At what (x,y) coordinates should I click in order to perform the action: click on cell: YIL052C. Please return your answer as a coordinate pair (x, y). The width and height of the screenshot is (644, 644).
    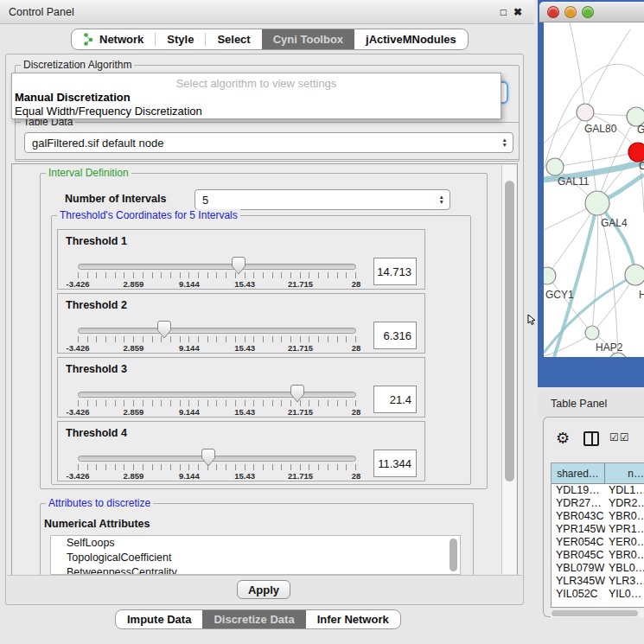
    Looking at the image, I should click on (578, 595).